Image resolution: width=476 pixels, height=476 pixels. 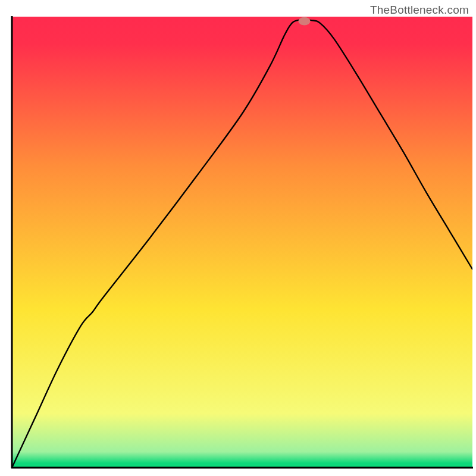 I want to click on watermark-text: TheBottleneck.com, so click(x=419, y=10).